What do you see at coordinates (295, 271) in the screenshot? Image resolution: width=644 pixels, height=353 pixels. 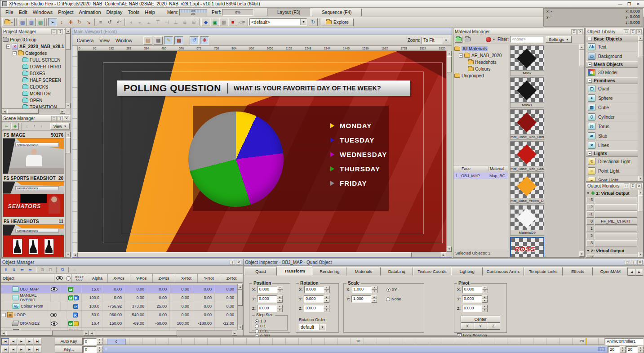 I see `tab-transform: Transform` at bounding box center [295, 271].